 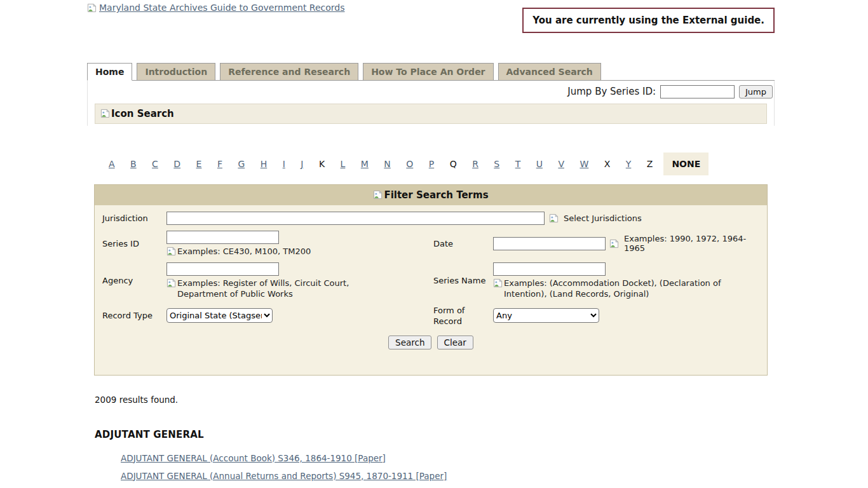 What do you see at coordinates (475, 164) in the screenshot?
I see `alphabet-letter: R` at bounding box center [475, 164].